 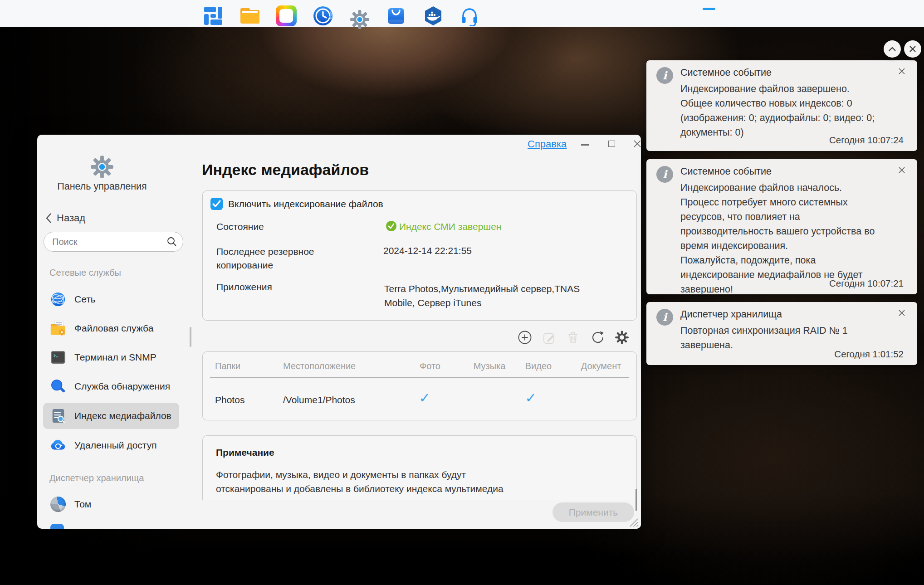 What do you see at coordinates (531, 398) in the screenshot?
I see `video-check-icon: ✓` at bounding box center [531, 398].